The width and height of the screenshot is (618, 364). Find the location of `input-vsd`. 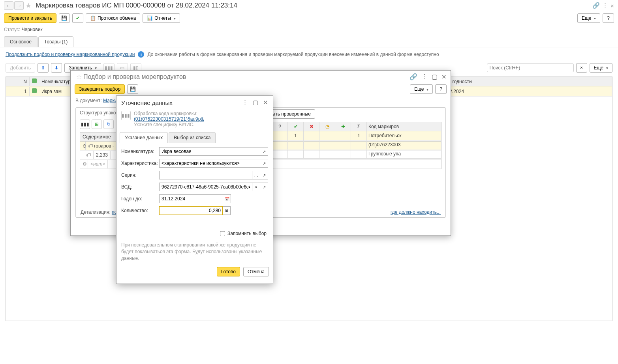

input-vsd is located at coordinates (206, 187).